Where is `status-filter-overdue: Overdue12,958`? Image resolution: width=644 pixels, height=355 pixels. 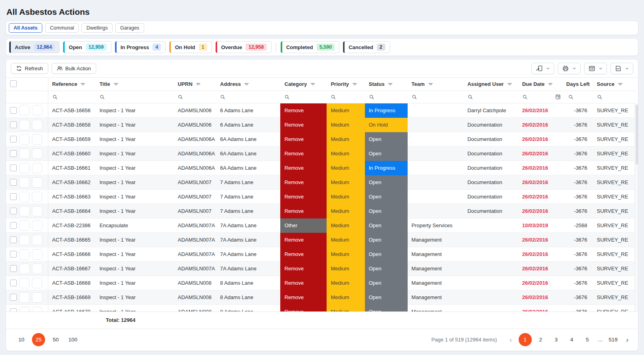
status-filter-overdue: Overdue12,958 is located at coordinates (244, 47).